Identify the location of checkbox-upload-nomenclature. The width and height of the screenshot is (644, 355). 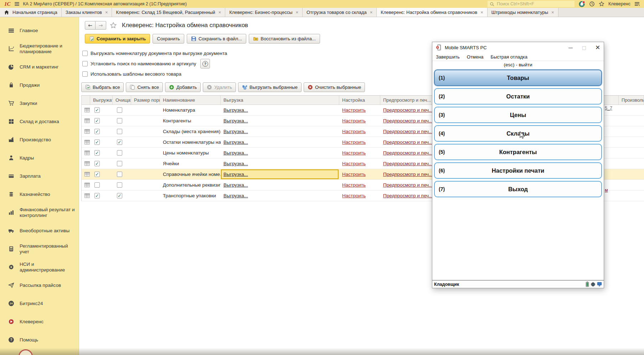
(85, 54).